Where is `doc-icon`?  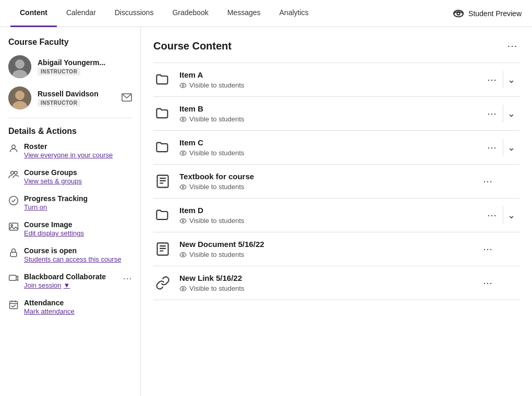
doc-icon is located at coordinates (163, 181).